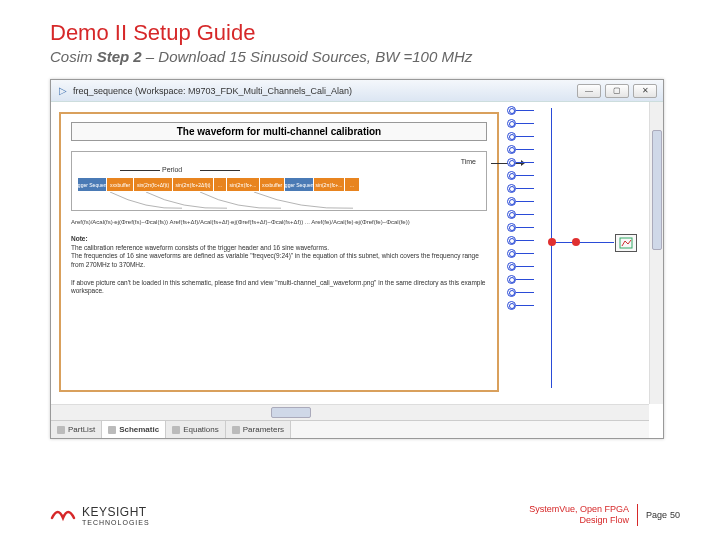  What do you see at coordinates (279, 132) in the screenshot?
I see `doc-title: The waveform for multi-channel calibrati…` at bounding box center [279, 132].